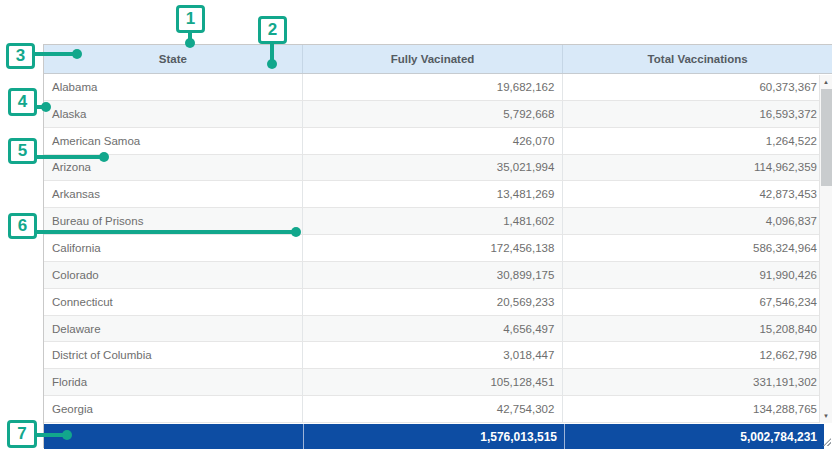 This screenshot has width=833, height=453. I want to click on callout-4-badge: 4, so click(22, 102).